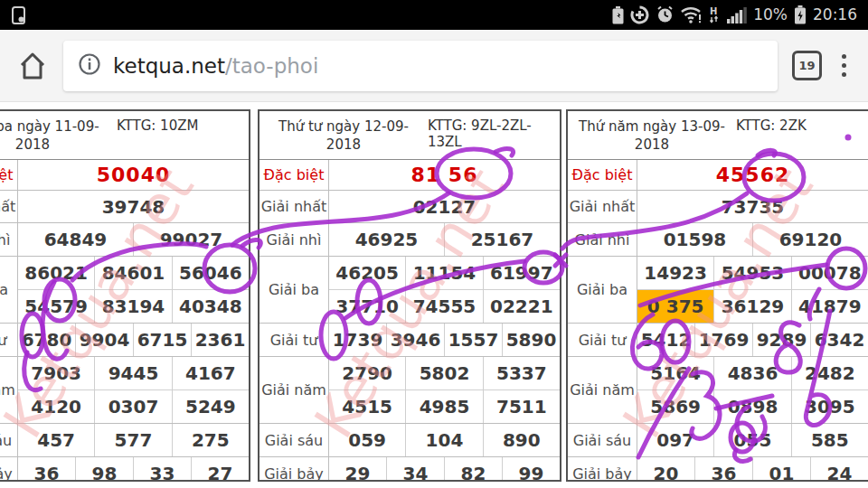 This screenshot has height=488, width=868. What do you see at coordinates (215, 66) in the screenshot?
I see `url-text: ketqua.net/tao-phoi` at bounding box center [215, 66].